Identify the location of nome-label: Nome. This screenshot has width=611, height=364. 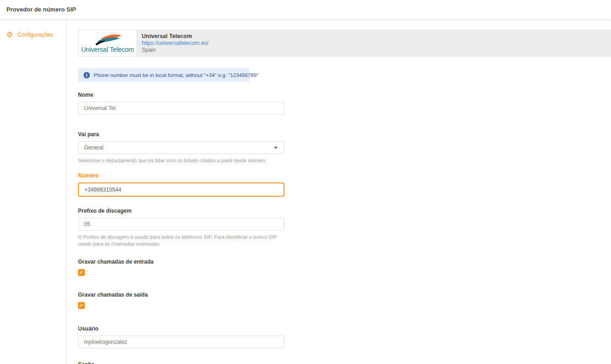
(181, 95).